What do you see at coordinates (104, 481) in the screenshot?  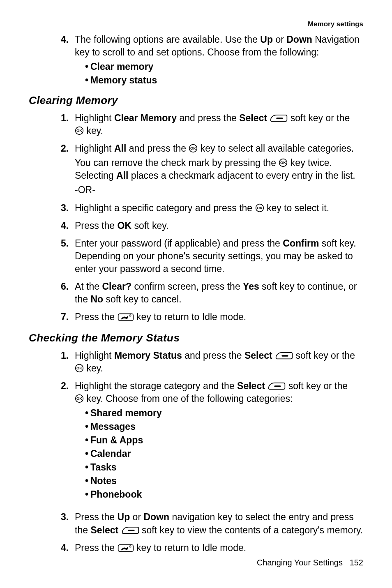 I see `bullet-label: Notes` at bounding box center [104, 481].